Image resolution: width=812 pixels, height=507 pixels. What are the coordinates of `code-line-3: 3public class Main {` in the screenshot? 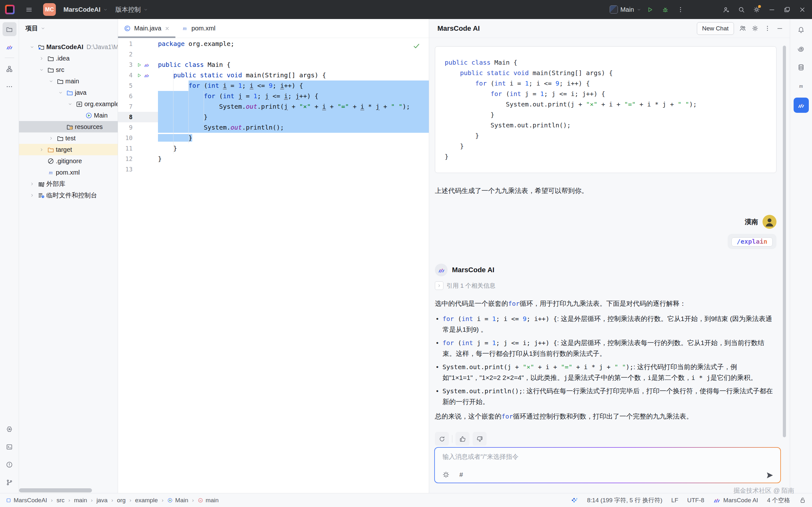 It's located at (273, 65).